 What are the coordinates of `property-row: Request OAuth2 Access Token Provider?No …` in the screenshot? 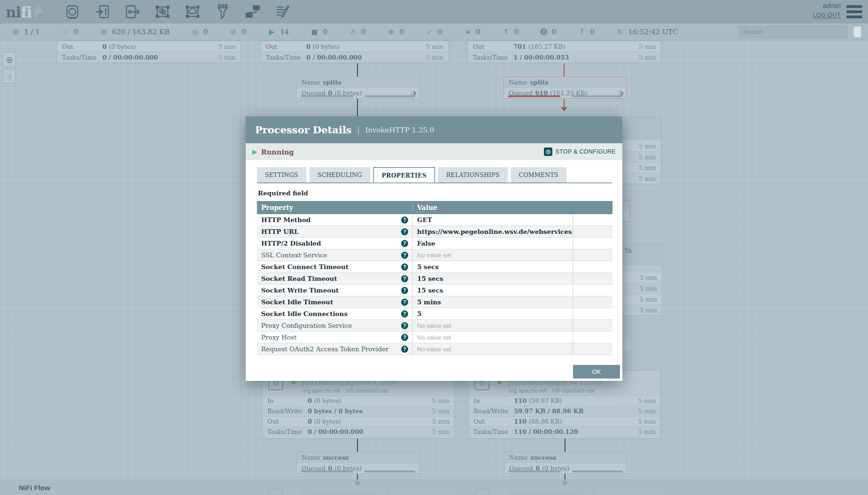 It's located at (435, 349).